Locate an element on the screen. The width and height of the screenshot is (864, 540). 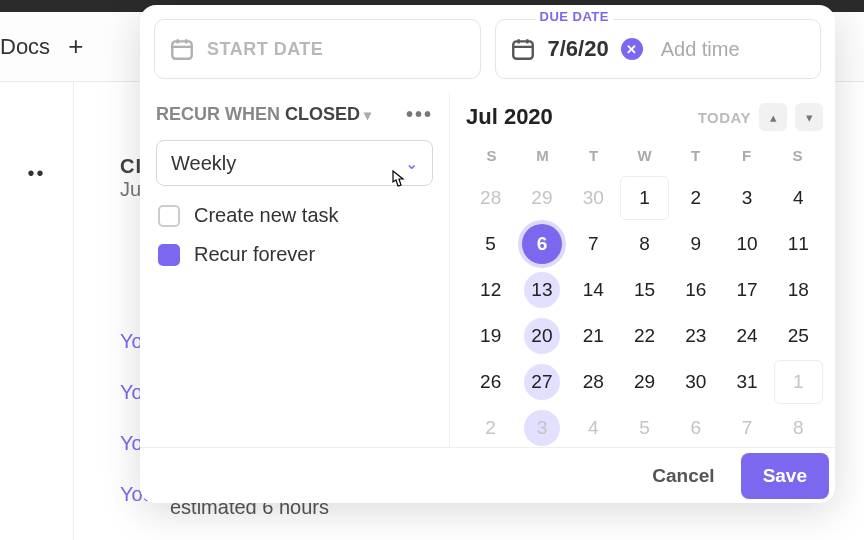
calendar-day: 23 is located at coordinates (696, 336).